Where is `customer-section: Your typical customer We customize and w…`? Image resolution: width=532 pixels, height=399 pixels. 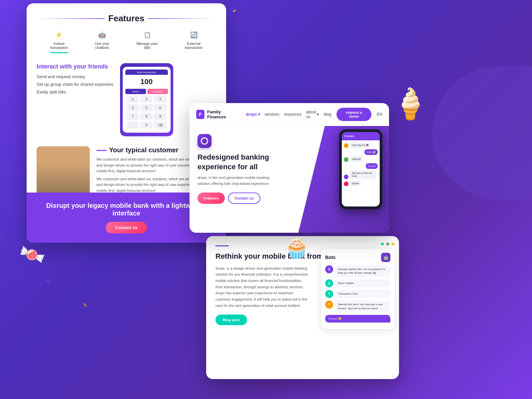
customer-section: Your typical customer We customize and w… is located at coordinates (126, 173).